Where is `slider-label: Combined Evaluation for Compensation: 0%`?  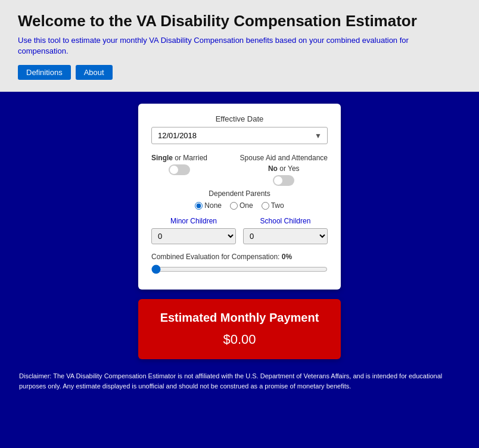
slider-label: Combined Evaluation for Compensation: 0% is located at coordinates (240, 257).